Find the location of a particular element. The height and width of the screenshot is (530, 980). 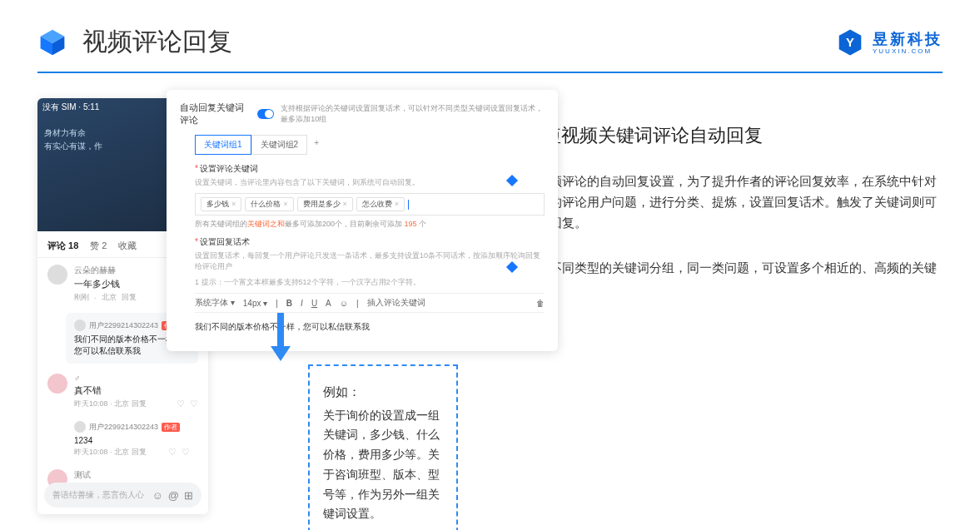

editor-toolbar: 系统字体 ▾ 14px ▾ | B I U A ☺ | 插入评论关键词 🗑 is located at coordinates (370, 303).